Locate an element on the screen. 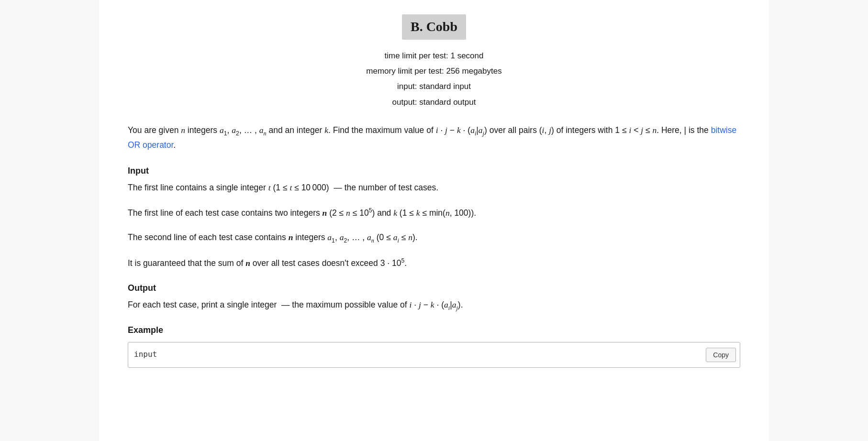 The height and width of the screenshot is (441, 868). time-limit: time limit per test: 1 second is located at coordinates (434, 56).